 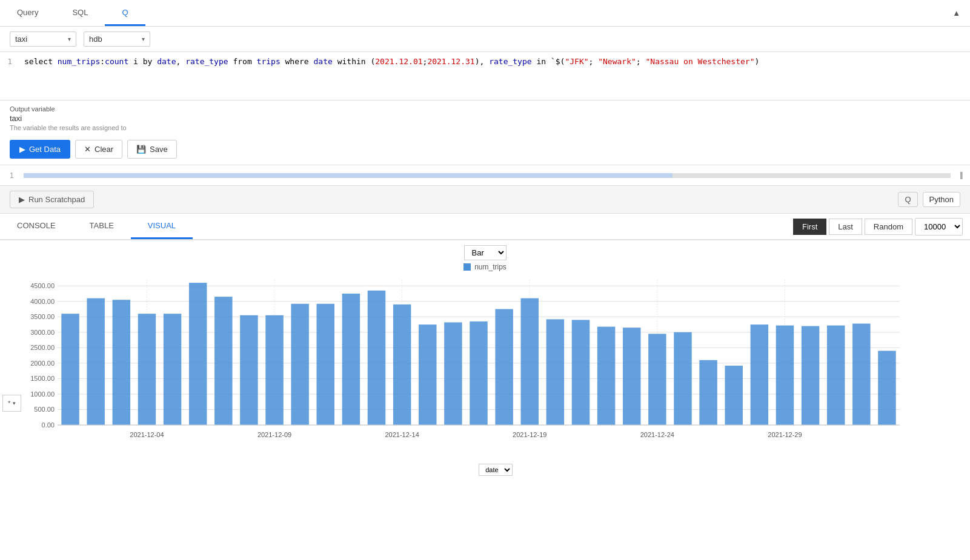 I want to click on results-row: 1 ▐, so click(x=485, y=176).